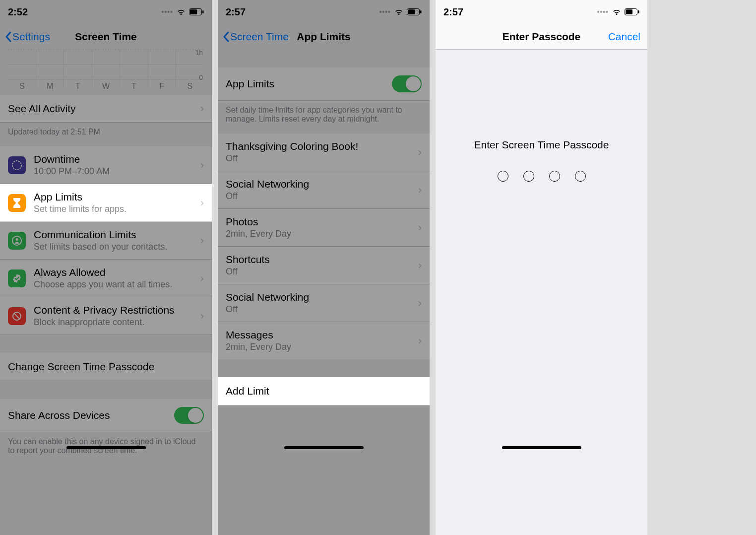 The image size is (756, 535). I want to click on app-limits-row: App Limits Set time limits for apps. ›, so click(106, 203).